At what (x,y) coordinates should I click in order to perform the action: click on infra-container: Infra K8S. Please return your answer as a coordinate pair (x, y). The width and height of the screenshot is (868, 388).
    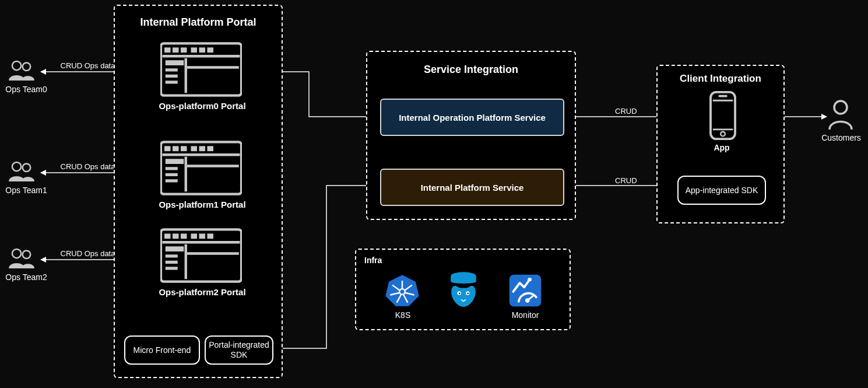
    Looking at the image, I should click on (463, 289).